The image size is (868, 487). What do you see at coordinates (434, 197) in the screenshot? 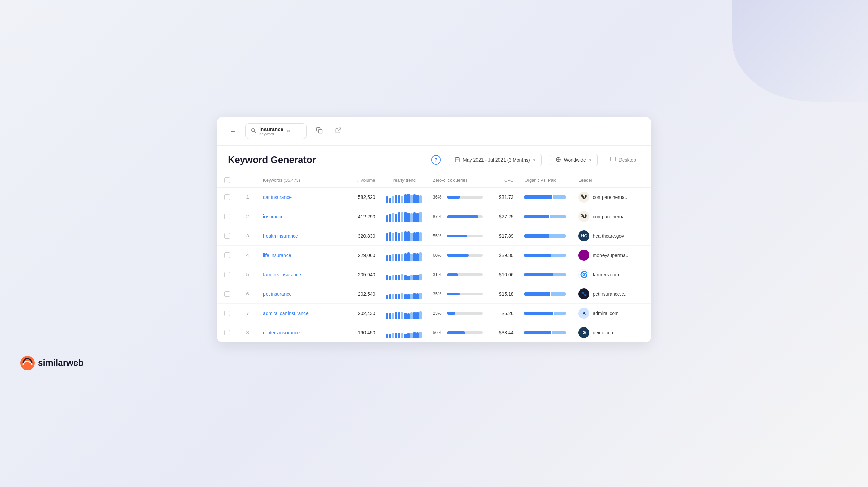
I see `table-row: 1car insurance582,520 36% $31.73 🐿 compa…` at bounding box center [434, 197].